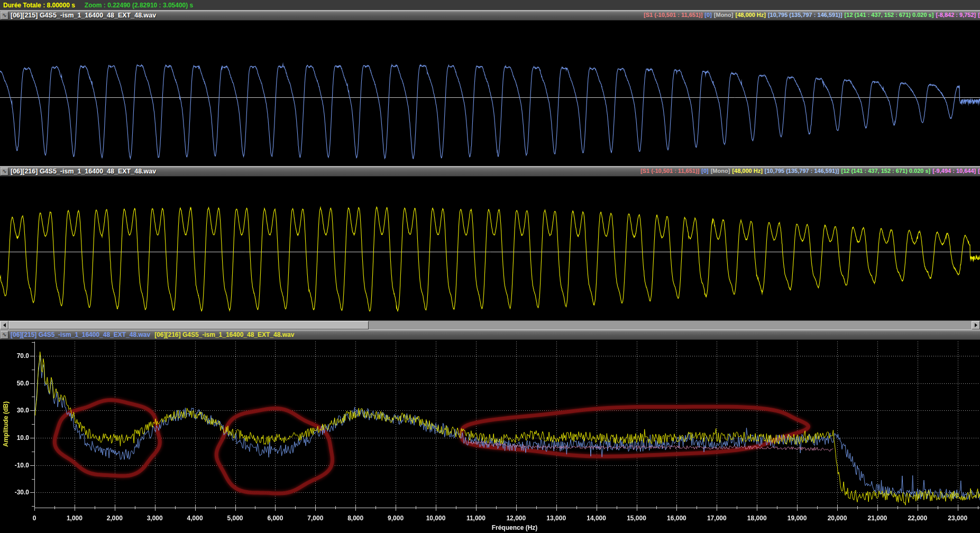 Image resolution: width=980 pixels, height=533 pixels. What do you see at coordinates (490, 171) in the screenshot?
I see `track2-titlebar: ∿ [06][216] G4S5_-ism_1_16400_48_EXT_48.…` at bounding box center [490, 171].